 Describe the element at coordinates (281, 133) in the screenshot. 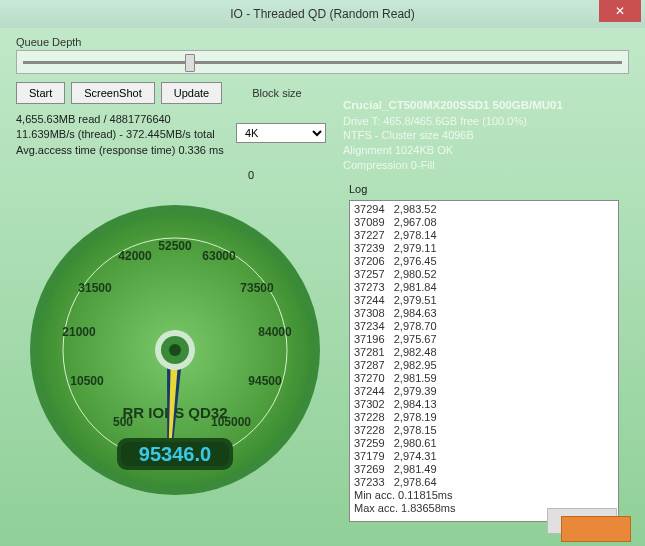

I see `block-size-select: 4K` at that location.